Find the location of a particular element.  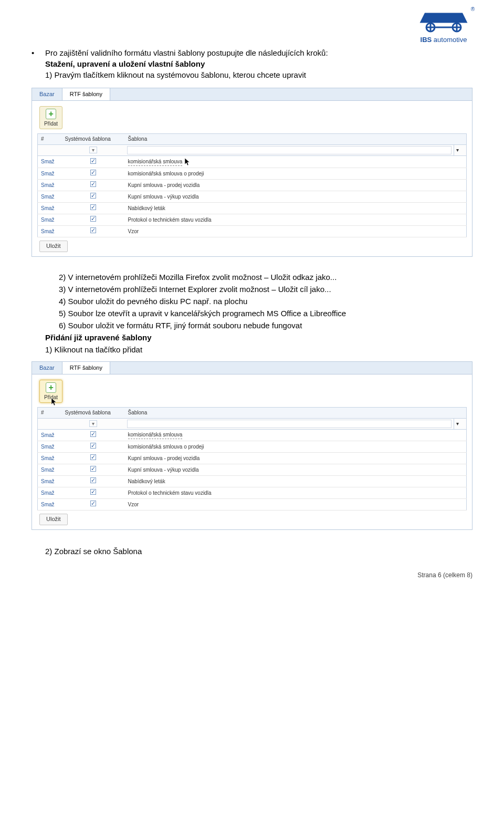

filter-sys-dropdown: ▾ is located at coordinates (93, 150).